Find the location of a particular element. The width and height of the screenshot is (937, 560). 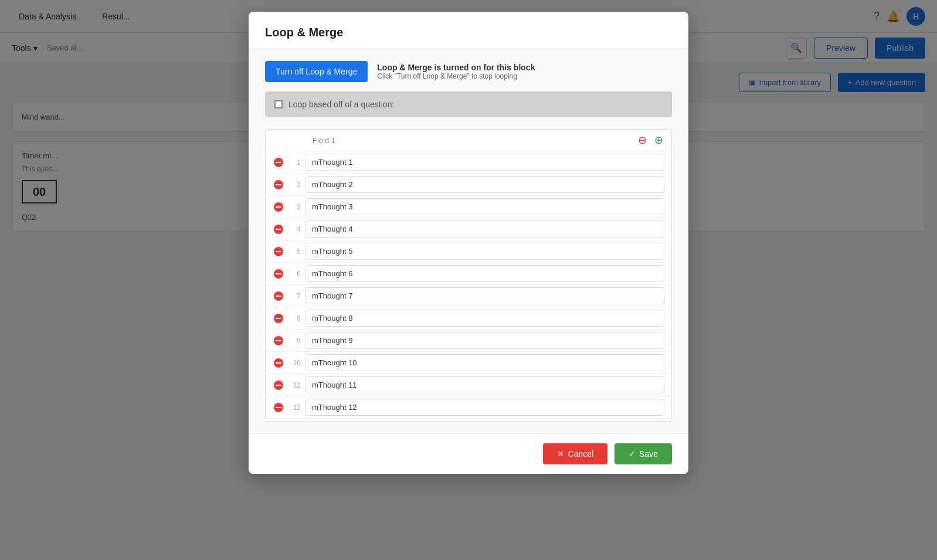

table-row: 4 is located at coordinates (468, 229).